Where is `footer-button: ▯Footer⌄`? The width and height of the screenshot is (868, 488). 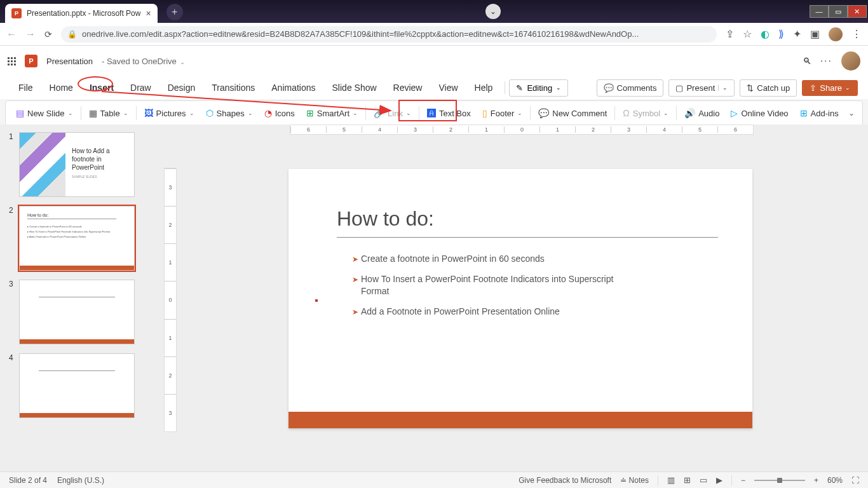 footer-button: ▯Footer⌄ is located at coordinates (503, 113).